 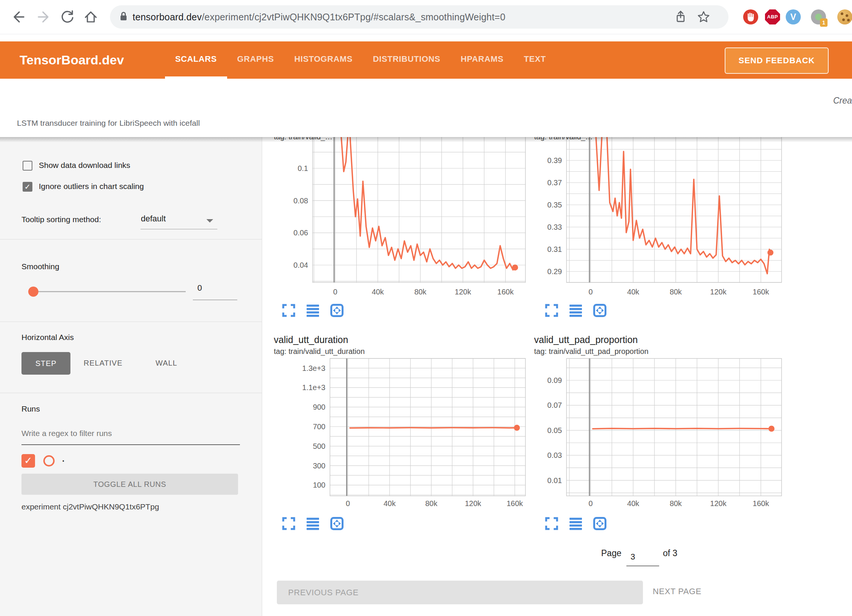 What do you see at coordinates (124, 17) in the screenshot?
I see `lock-icon` at bounding box center [124, 17].